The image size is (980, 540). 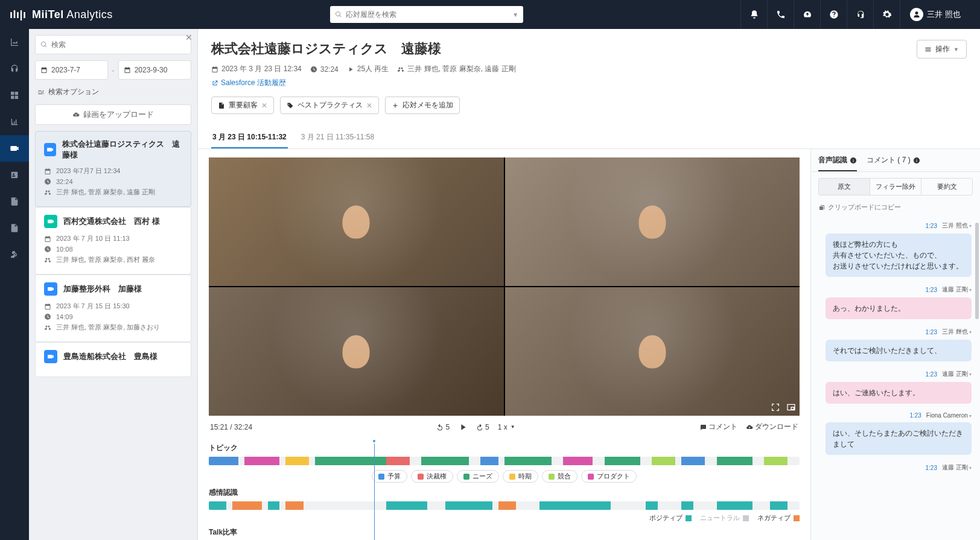 What do you see at coordinates (807, 14) in the screenshot?
I see `dashboard-button` at bounding box center [807, 14].